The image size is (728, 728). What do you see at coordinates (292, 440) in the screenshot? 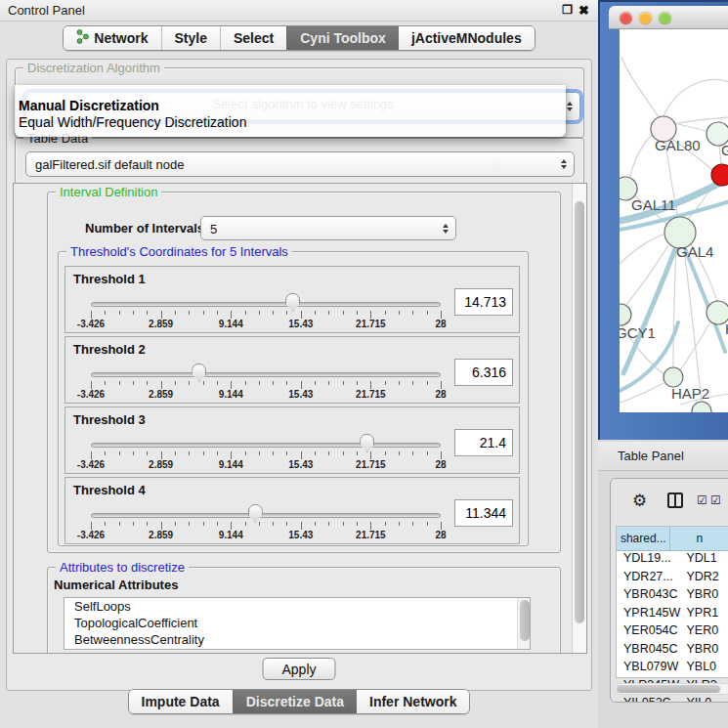
I see `threshold-panel-3: Threshold 3-3.4262.8599.14415.4321.71528…` at bounding box center [292, 440].